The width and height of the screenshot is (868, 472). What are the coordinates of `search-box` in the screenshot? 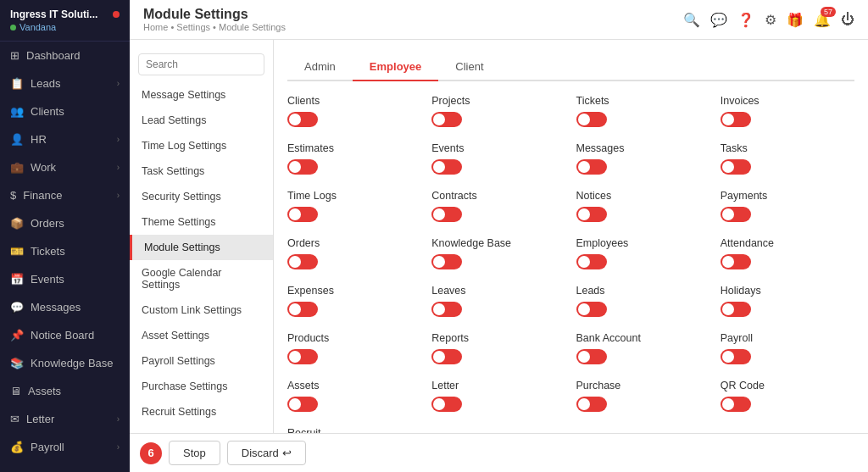 It's located at (202, 64).